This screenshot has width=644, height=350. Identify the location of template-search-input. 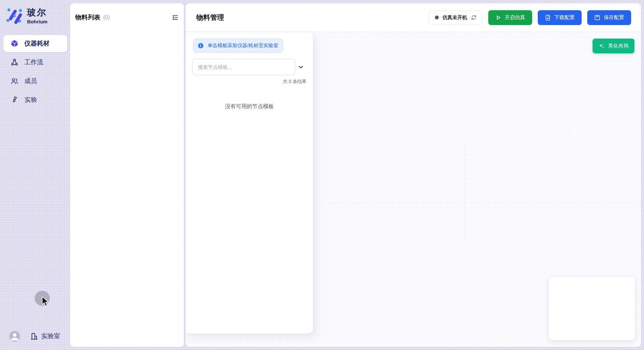
(244, 67).